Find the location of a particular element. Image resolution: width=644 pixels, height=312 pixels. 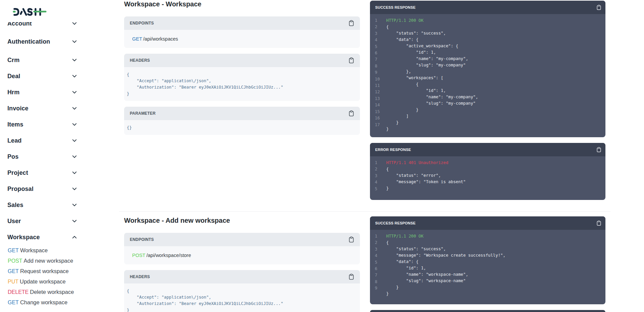

method-badge: PUT is located at coordinates (13, 282).